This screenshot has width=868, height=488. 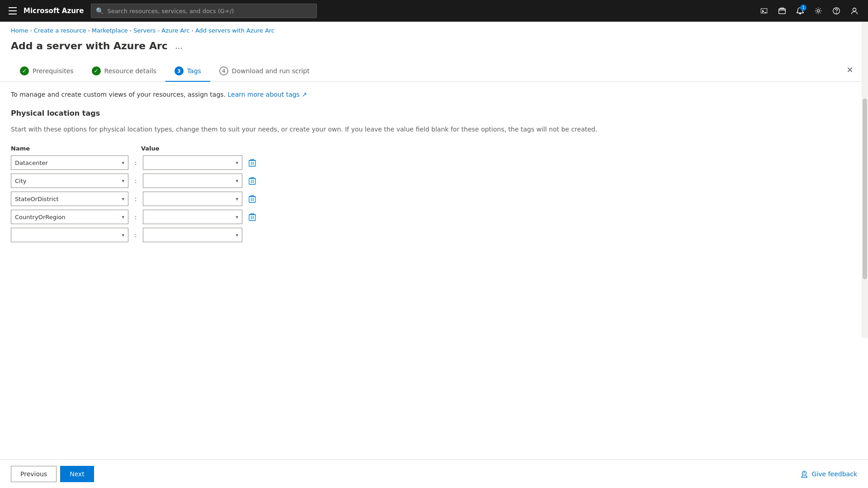 I want to click on account-icon, so click(x=854, y=11).